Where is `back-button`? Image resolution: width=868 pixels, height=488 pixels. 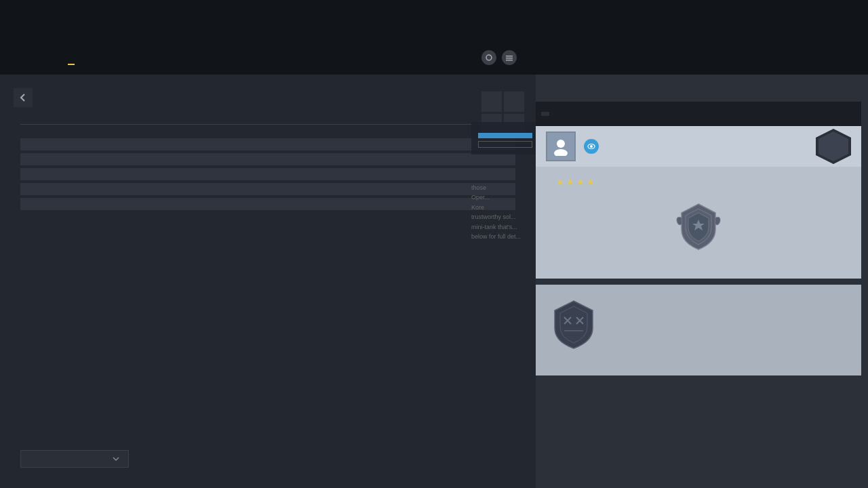 back-button is located at coordinates (23, 98).